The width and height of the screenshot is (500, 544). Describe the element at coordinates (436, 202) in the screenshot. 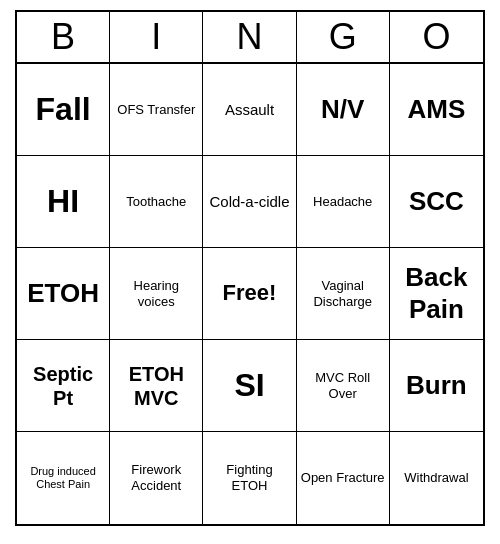

I see `bingo-cell: SCC` at that location.